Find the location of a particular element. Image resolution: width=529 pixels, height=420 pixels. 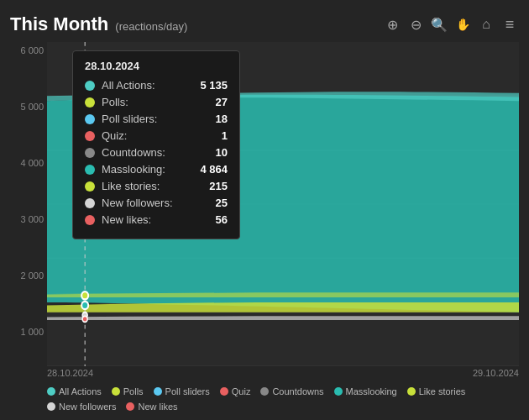

legend-item-countdowns: Countdowns is located at coordinates (292, 391).